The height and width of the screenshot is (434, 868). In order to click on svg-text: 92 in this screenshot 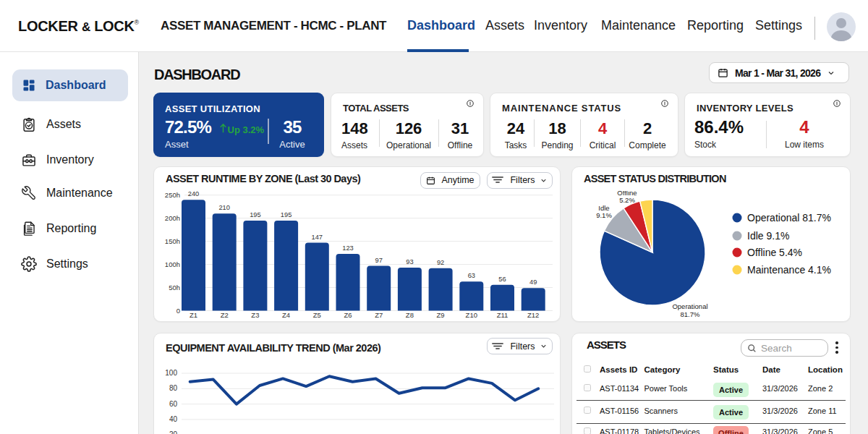, I will do `click(441, 263)`.